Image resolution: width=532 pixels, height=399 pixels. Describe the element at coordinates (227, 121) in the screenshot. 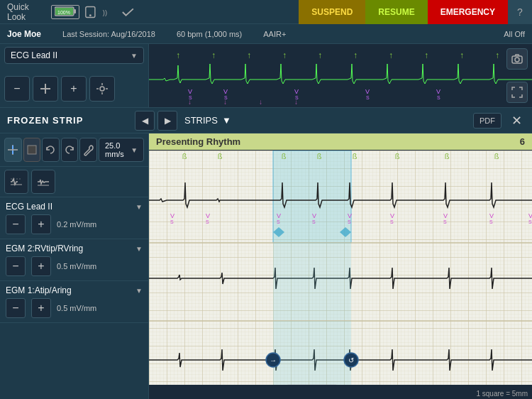

I see `strips-arrow: ▼` at that location.